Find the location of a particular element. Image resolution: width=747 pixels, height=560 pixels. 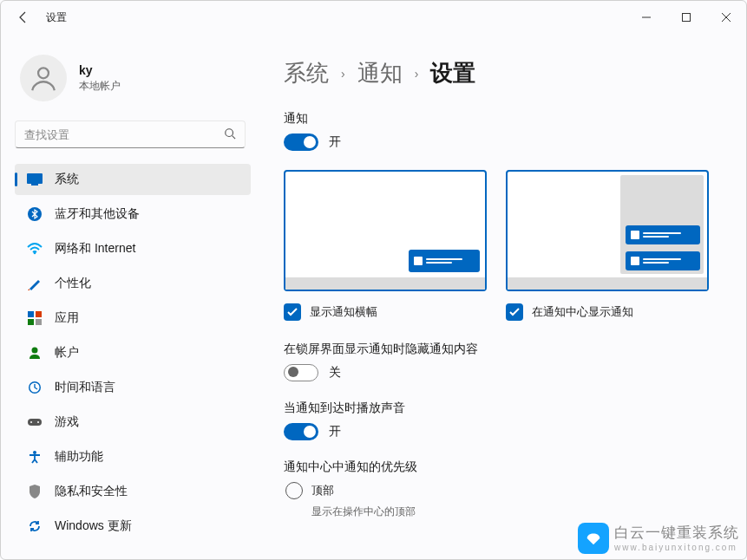

nav-label: Windows 更新 is located at coordinates (94, 526).